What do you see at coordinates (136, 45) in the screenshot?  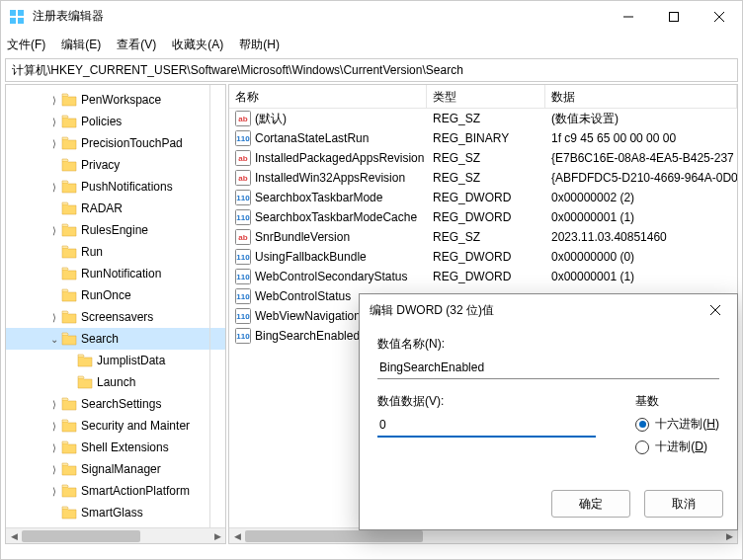 I see `menu-view: 查看(V)` at bounding box center [136, 45].